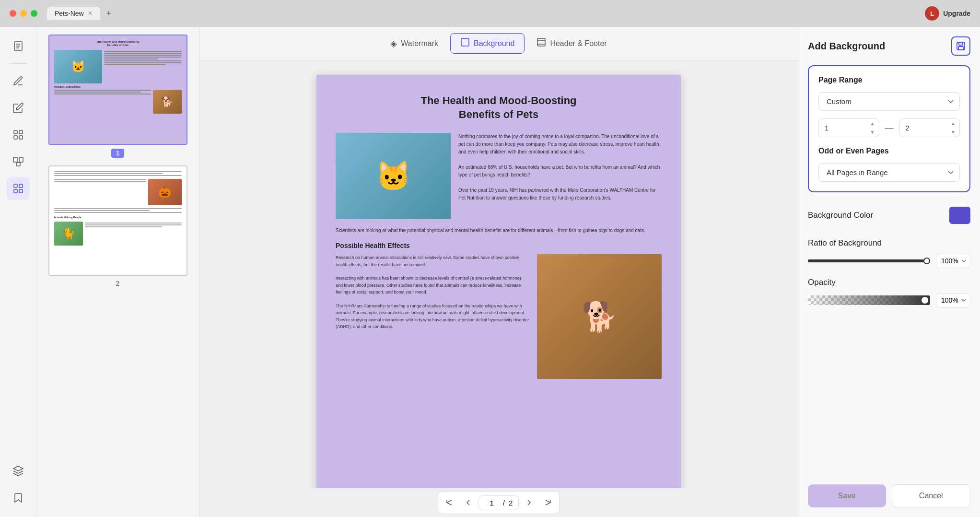  I want to click on upgrade-section: L Upgrade, so click(947, 13).